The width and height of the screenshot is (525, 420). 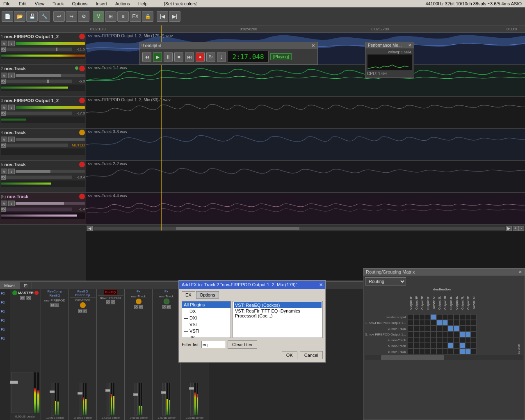 What do you see at coordinates (147, 57) in the screenshot?
I see `go-start-button: ⏮` at bounding box center [147, 57].